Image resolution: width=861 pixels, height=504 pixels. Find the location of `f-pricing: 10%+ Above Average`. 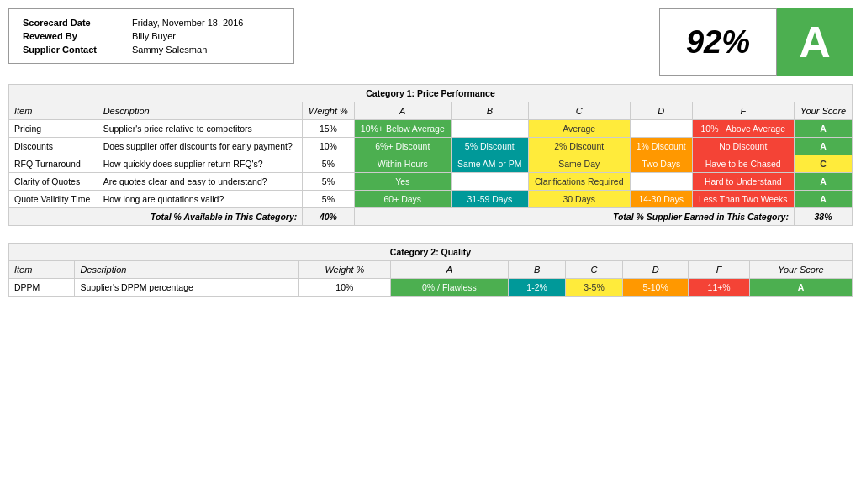

f-pricing: 10%+ Above Average is located at coordinates (743, 129).